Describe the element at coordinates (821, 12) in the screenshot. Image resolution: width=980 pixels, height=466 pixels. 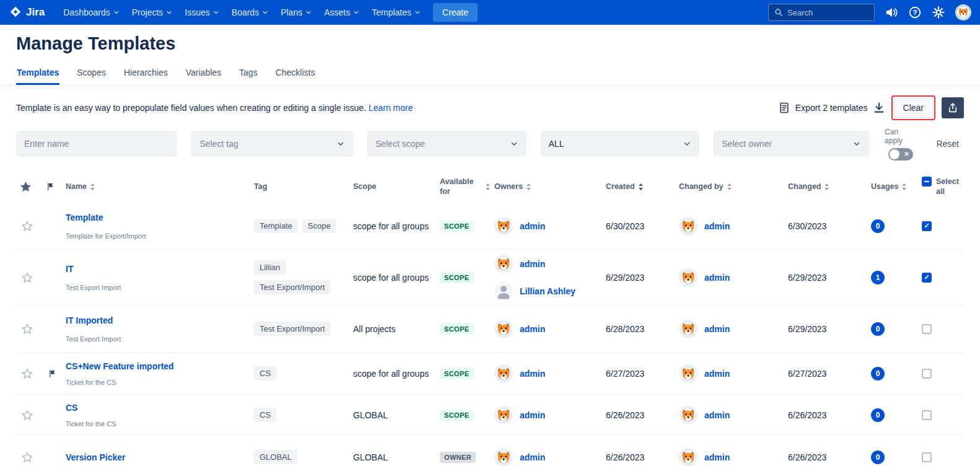
I see `nav-search` at that location.